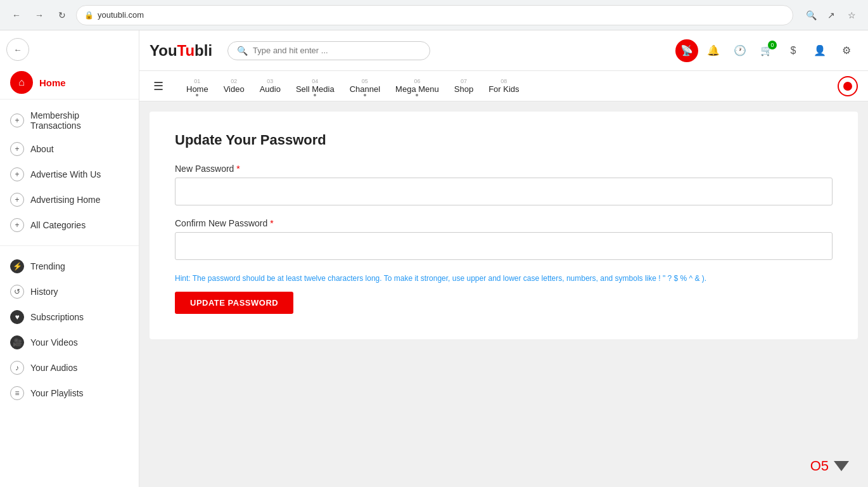  What do you see at coordinates (793, 51) in the screenshot?
I see `dollar-icon: $` at bounding box center [793, 51].